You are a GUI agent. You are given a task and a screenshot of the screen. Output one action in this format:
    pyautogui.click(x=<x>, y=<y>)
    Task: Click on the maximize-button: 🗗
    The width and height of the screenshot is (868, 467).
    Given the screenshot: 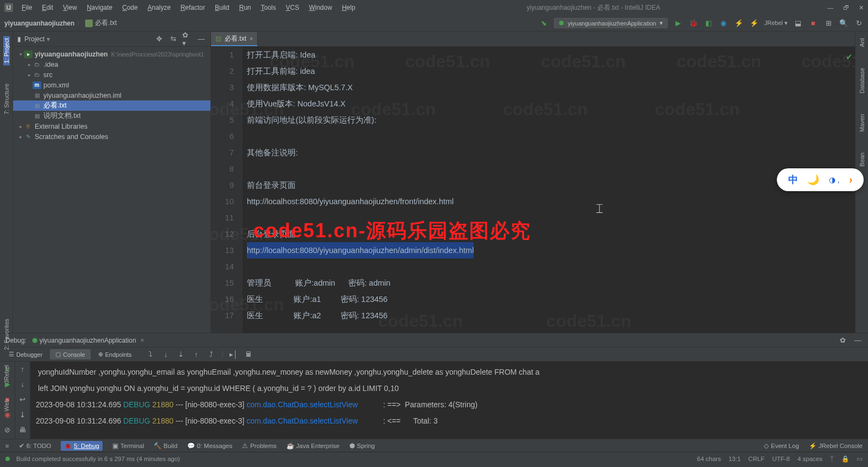 What is the action you would take?
    pyautogui.click(x=846, y=8)
    